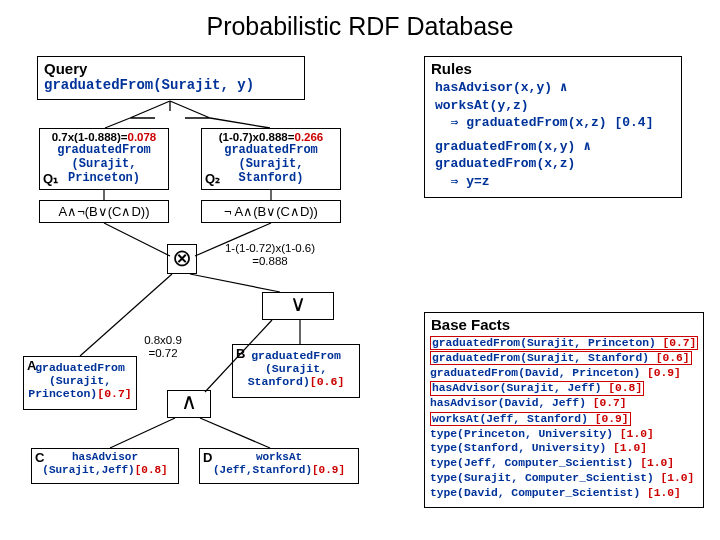  I want to click on node-c: C hasAdvisor(Surajit,Jeff)[0.8], so click(105, 466).